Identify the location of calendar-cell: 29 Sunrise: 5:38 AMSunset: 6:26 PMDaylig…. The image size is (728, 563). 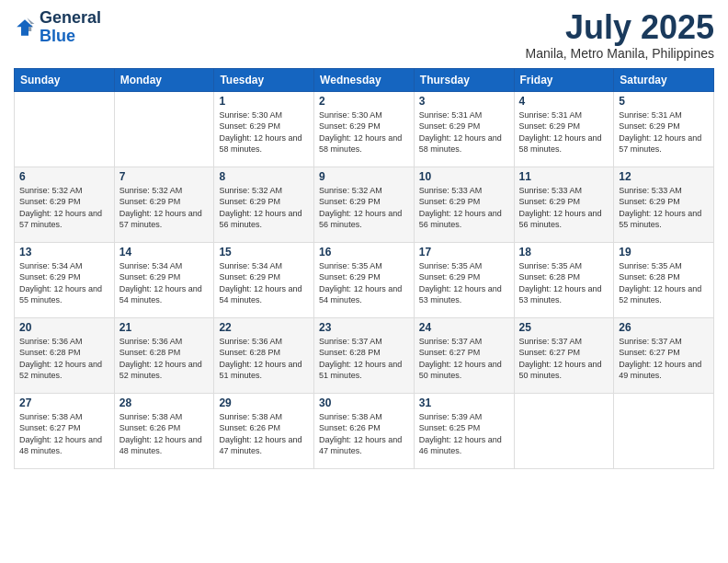
(265, 431).